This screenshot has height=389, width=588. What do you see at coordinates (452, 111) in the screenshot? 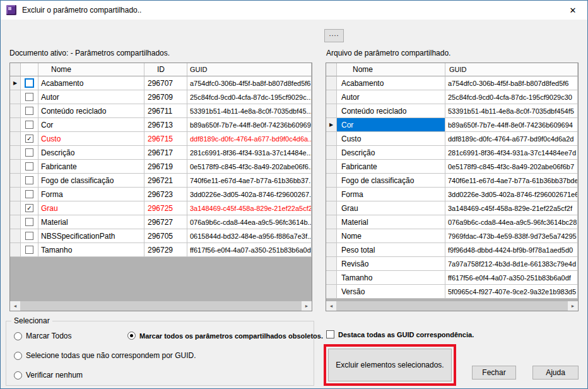
I see `table-row: Conteúdo reciclado53391b51-4b11-4e8a-8c0…` at bounding box center [452, 111].